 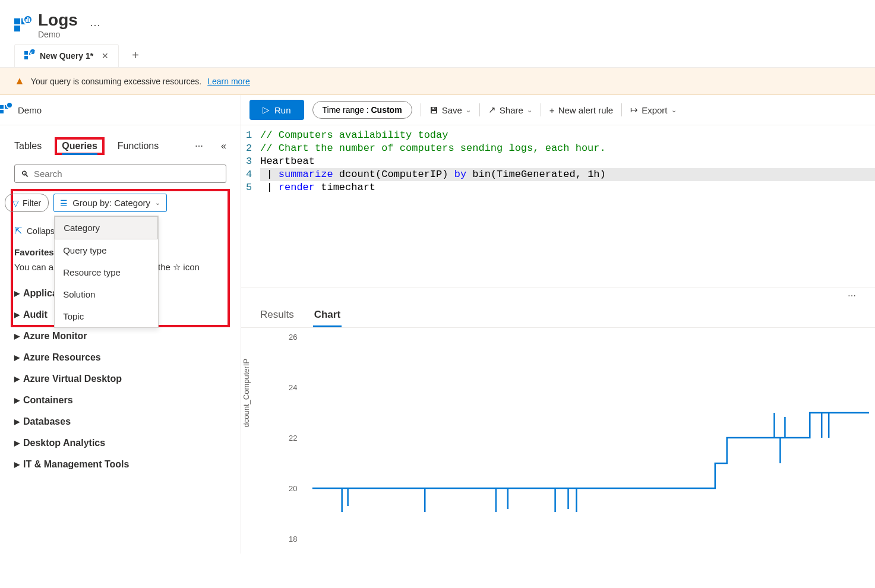 I want to click on collapse-icon: ⇱, so click(x=18, y=230).